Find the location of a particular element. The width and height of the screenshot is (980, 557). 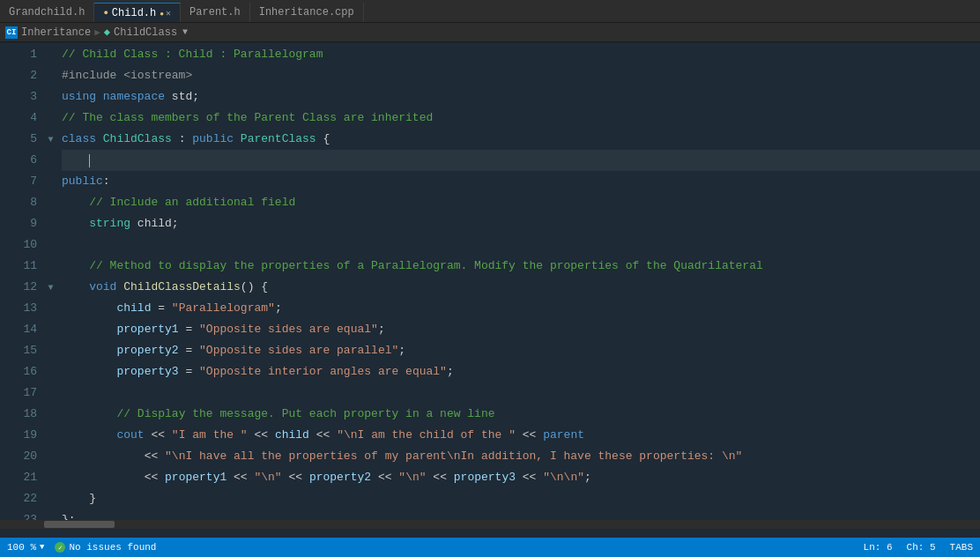

code-indent13 is located at coordinates (89, 308).